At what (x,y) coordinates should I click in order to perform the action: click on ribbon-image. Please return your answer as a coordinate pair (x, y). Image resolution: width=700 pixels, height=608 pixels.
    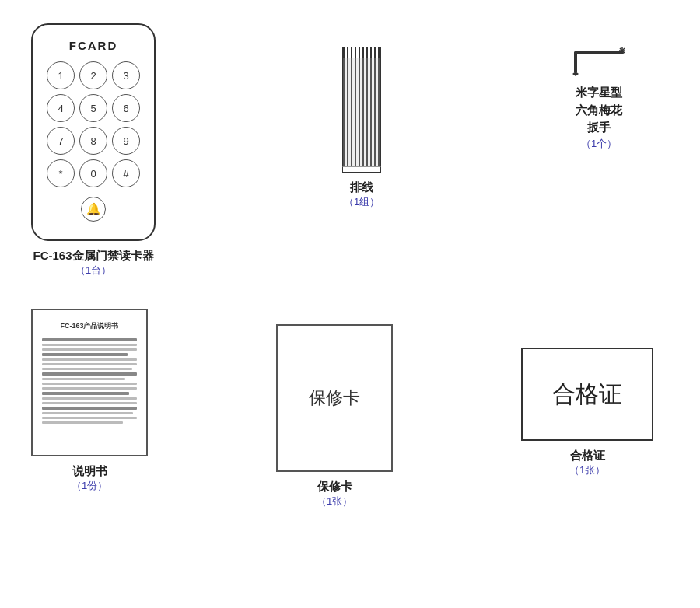
    Looking at the image, I should click on (362, 110).